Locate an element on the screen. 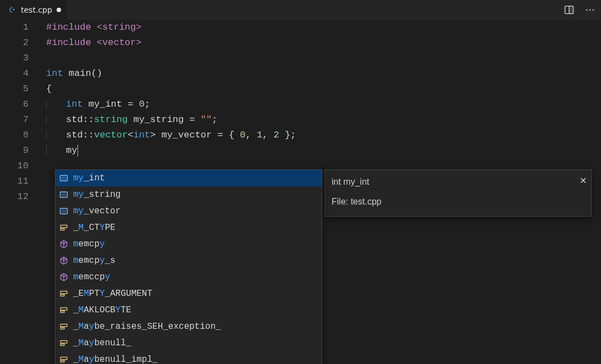  suggest-label: _M_CTYPE is located at coordinates (95, 228).